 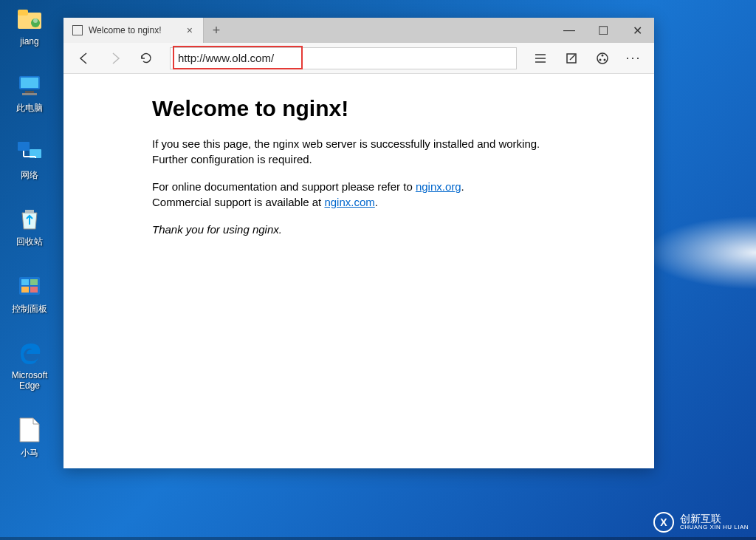 What do you see at coordinates (359, 229) in the screenshot?
I see `page-thankyou: Thank you for using nginx.` at bounding box center [359, 229].